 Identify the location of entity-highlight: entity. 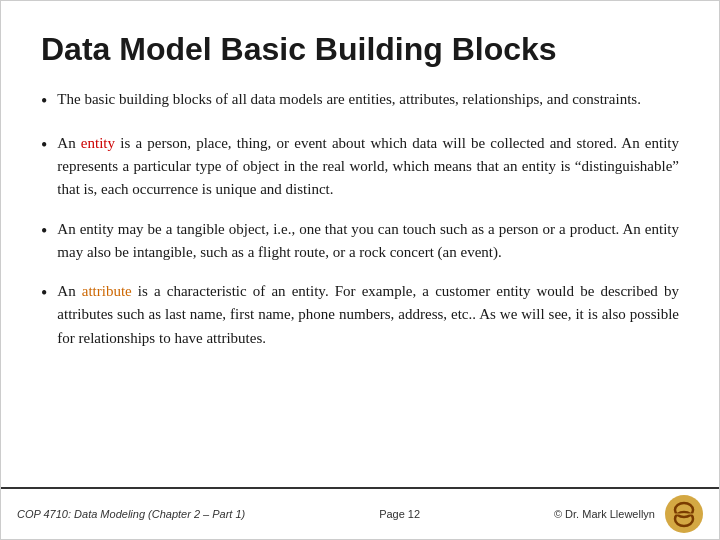
(98, 143).